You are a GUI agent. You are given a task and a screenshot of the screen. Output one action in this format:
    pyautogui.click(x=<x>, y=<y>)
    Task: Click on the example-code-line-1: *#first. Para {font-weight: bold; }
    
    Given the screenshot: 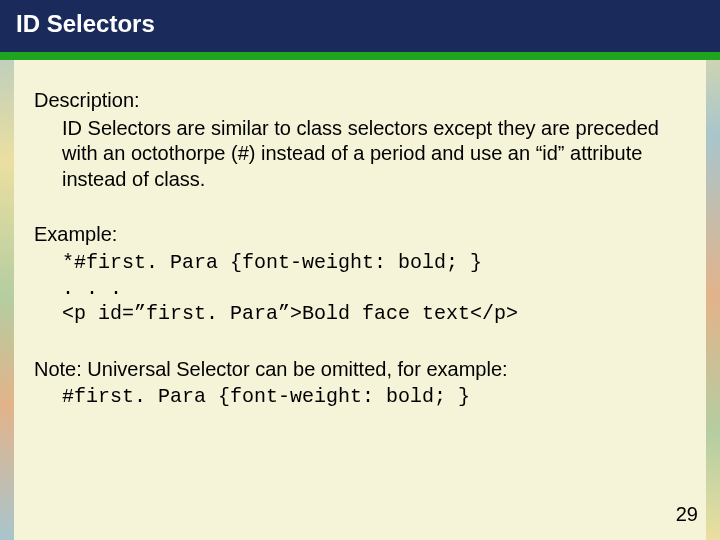 What is the action you would take?
    pyautogui.click(x=360, y=263)
    